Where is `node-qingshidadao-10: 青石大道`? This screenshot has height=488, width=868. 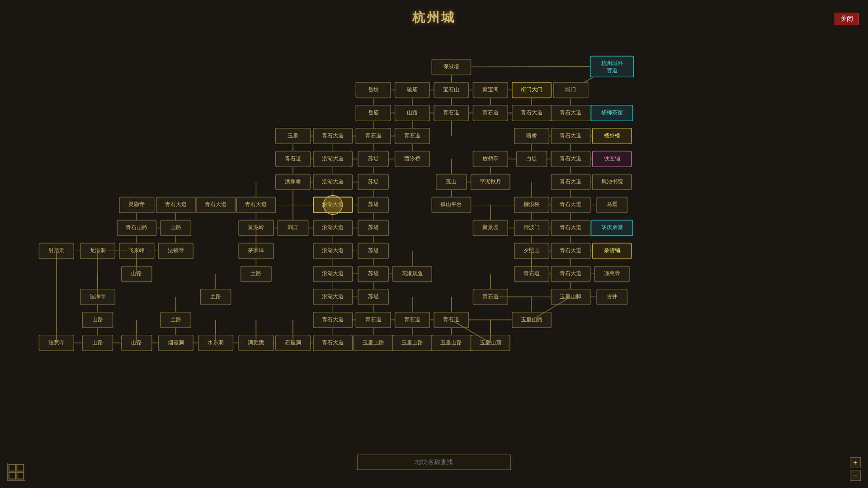 node-qingshidadao-10: 青石大道 is located at coordinates (571, 205).